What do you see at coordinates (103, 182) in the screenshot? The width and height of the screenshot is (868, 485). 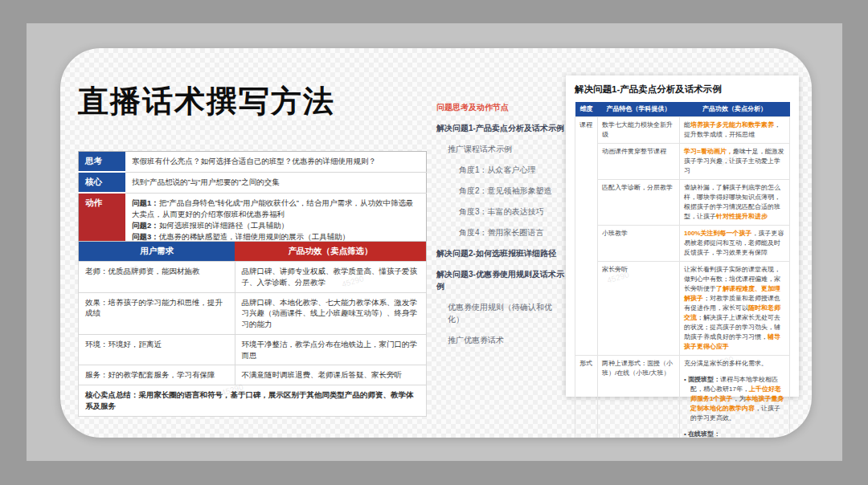 I see `row-label-core: 核心` at bounding box center [103, 182].